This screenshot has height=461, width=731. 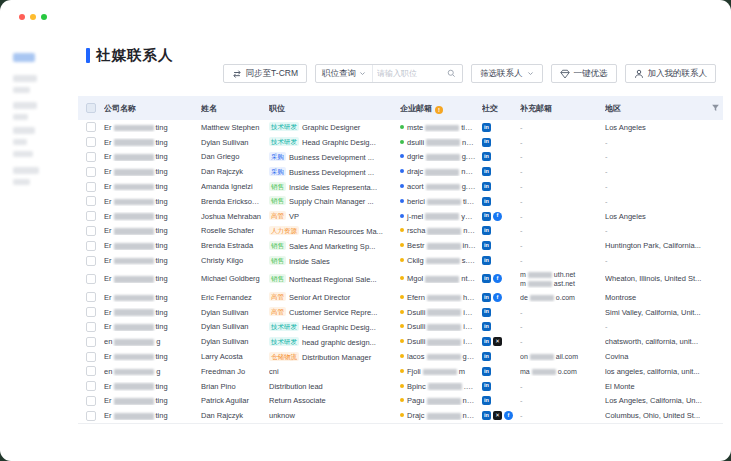 What do you see at coordinates (441, 342) in the screenshot?
I see `email-cell: Dsulliing.com` at bounding box center [441, 342].